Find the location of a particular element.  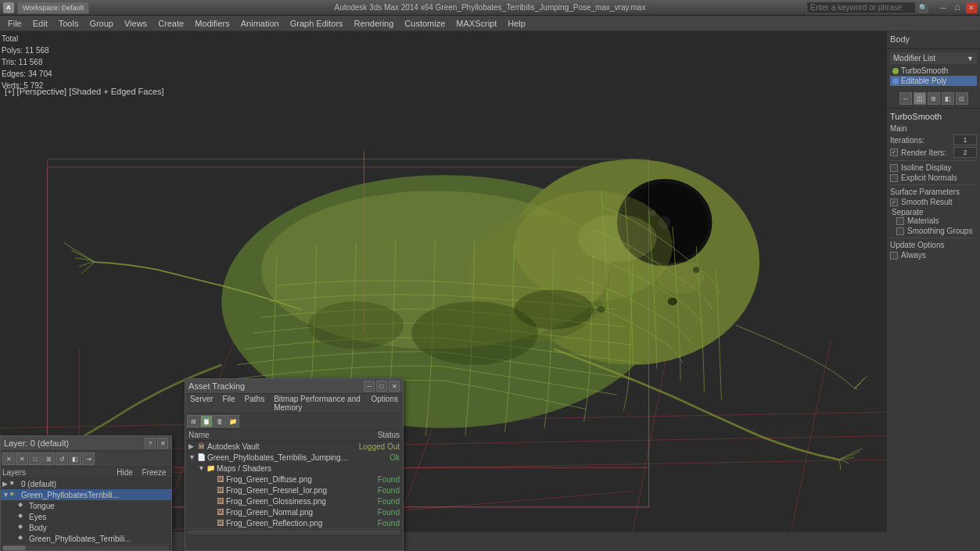

menu-customize: Customize is located at coordinates (425, 23).